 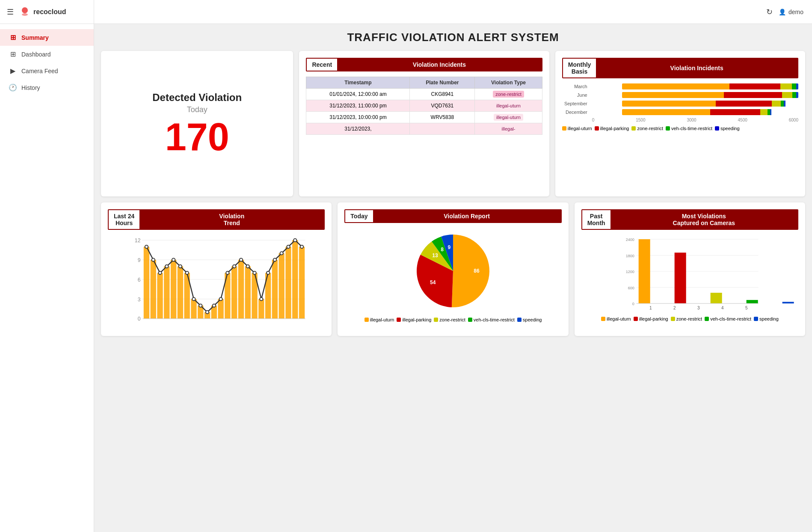 What do you see at coordinates (424, 117) in the screenshot?
I see `table-row: 31/12/2023, 10:00:00 pm WRV5838 illegal-…` at bounding box center [424, 117].